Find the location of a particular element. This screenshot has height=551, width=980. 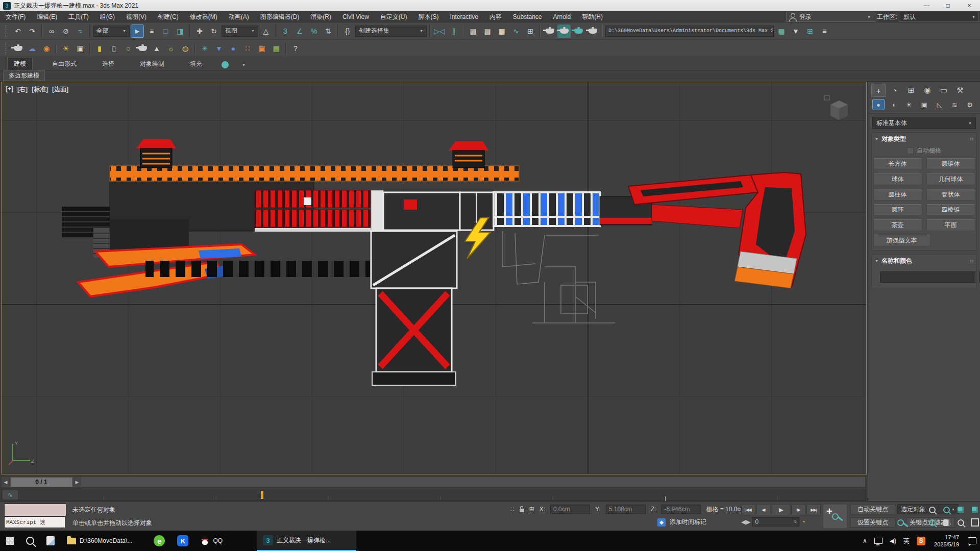

schematic-view-button: ⊞ is located at coordinates (530, 31).